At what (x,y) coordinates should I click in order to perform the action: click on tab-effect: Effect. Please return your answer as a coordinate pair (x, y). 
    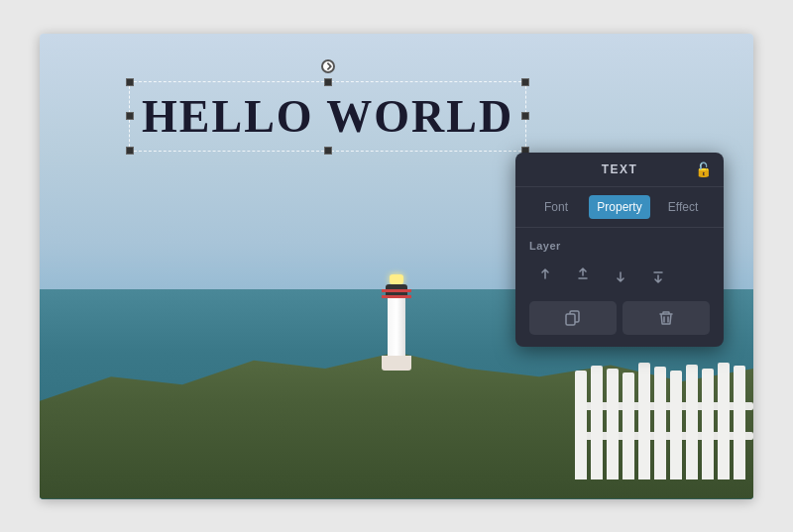
    Looking at the image, I should click on (683, 207).